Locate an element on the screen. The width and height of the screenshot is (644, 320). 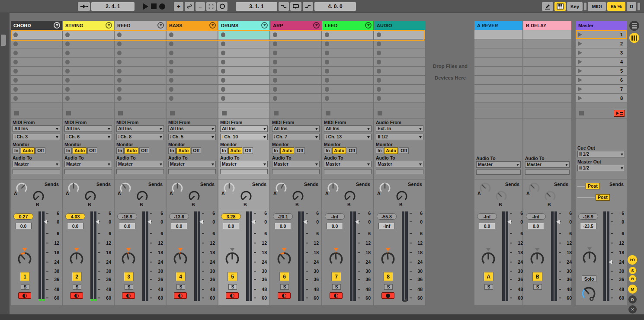
input-channel-dropdown: ⁞Ch. 6 is located at coordinates (88, 137).